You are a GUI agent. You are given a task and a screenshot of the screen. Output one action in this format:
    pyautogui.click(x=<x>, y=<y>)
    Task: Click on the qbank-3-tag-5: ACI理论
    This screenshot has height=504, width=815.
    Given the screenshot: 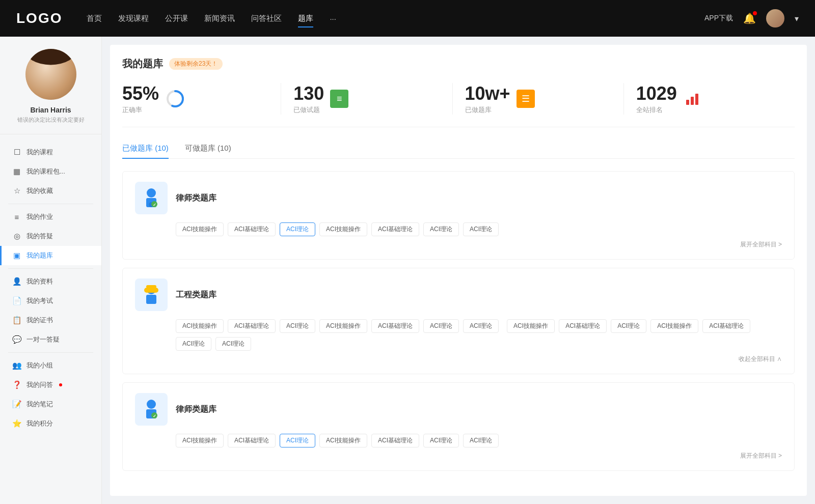 What is the action you would take?
    pyautogui.click(x=441, y=441)
    